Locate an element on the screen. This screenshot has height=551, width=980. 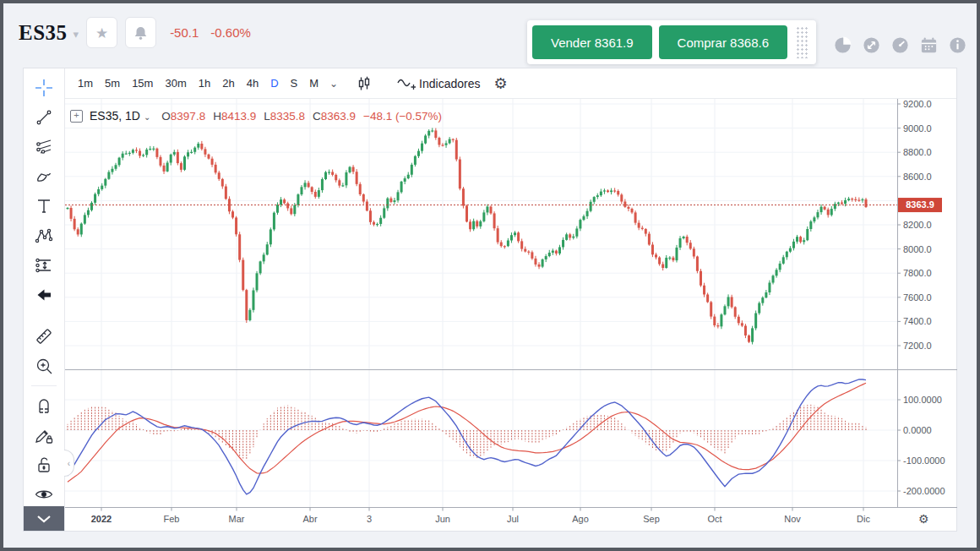
chart-style-button is located at coordinates (364, 84).